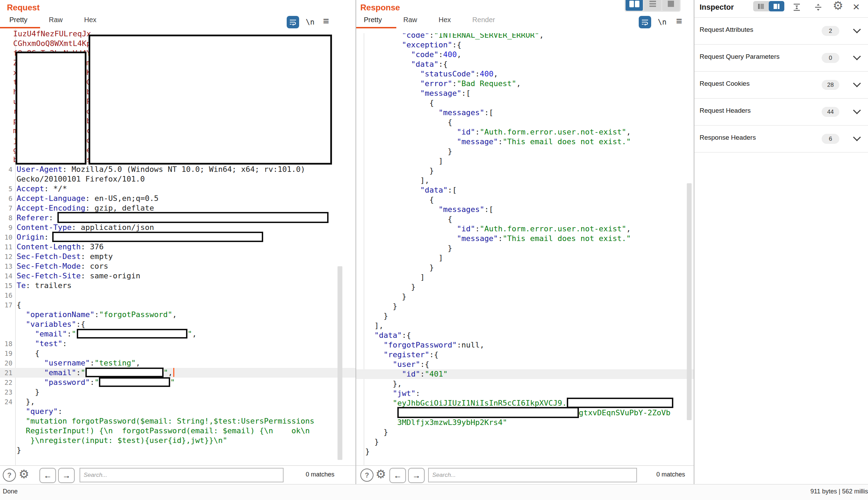  What do you see at coordinates (761, 6) in the screenshot?
I see `inspector-sidebar-view-button` at bounding box center [761, 6].